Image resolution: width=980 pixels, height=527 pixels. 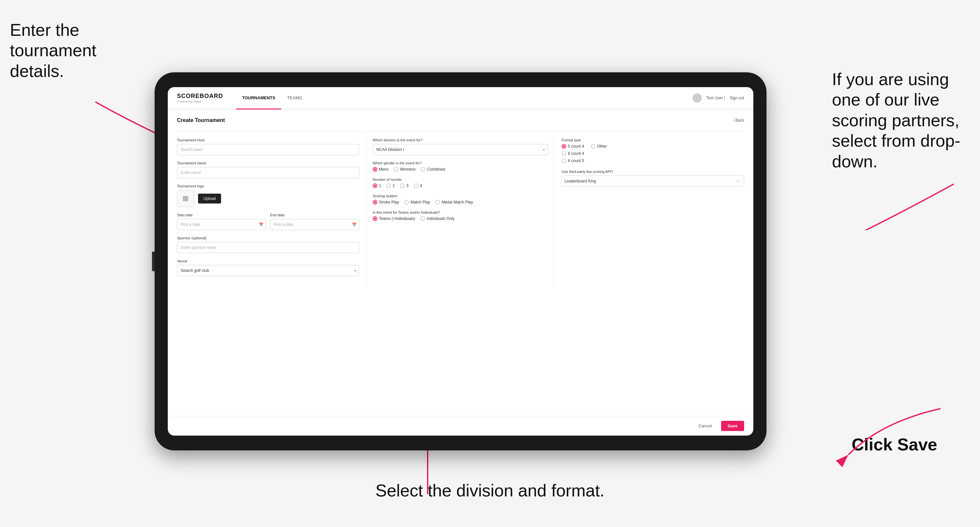 What do you see at coordinates (380, 169) in the screenshot?
I see `gender-mens: Mens` at bounding box center [380, 169].